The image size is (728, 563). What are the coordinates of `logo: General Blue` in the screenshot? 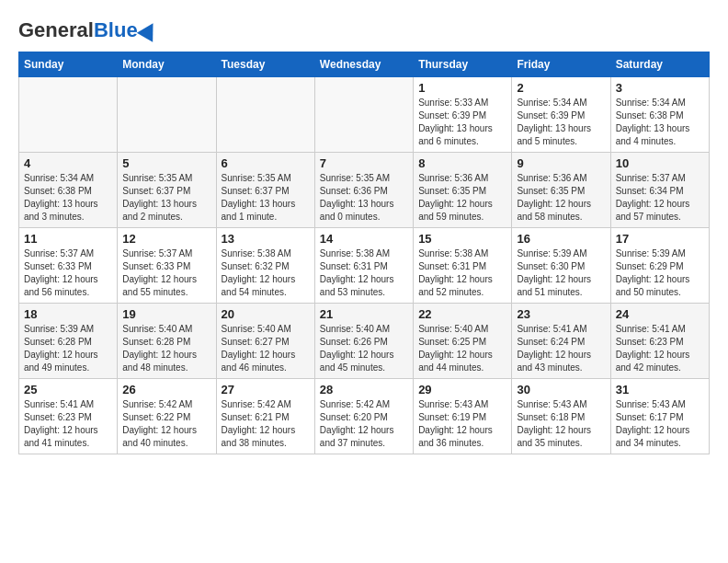 It's located at (88, 30).